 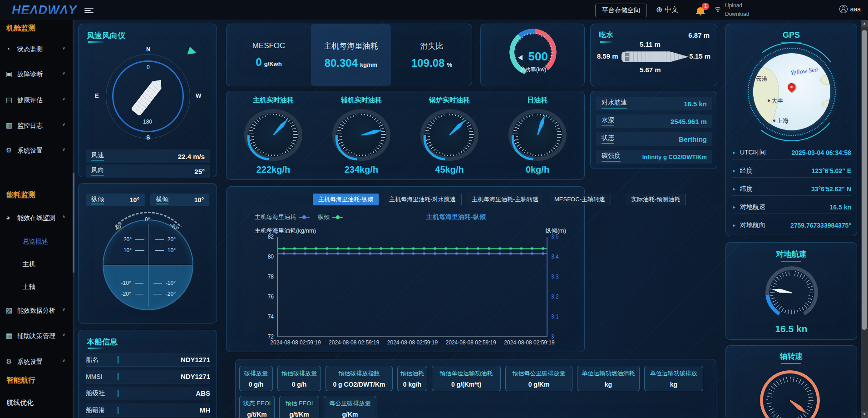 What do you see at coordinates (792, 92) in the screenshot?
I see `gps-map: Yellow Sea 云港 大丰 上海` at bounding box center [792, 92].